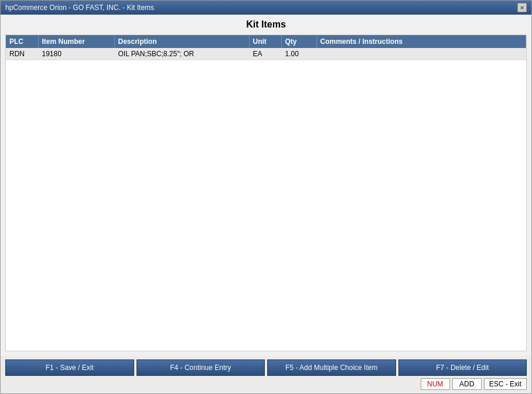 Image resolution: width=532 pixels, height=394 pixels. What do you see at coordinates (182, 54) in the screenshot?
I see `cell-description: OIL PAN;SBC;8.25"; OR` at bounding box center [182, 54].